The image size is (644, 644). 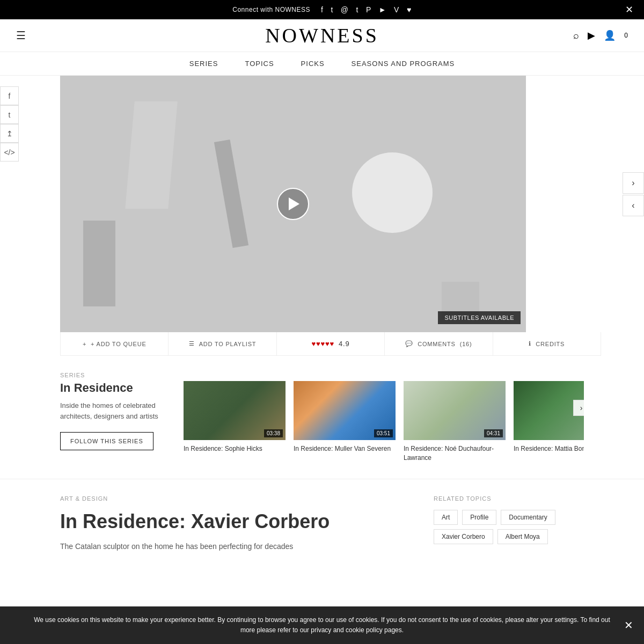 What do you see at coordinates (439, 343) in the screenshot?
I see `comments-button: 💬 COMMENTS (16)` at bounding box center [439, 343].